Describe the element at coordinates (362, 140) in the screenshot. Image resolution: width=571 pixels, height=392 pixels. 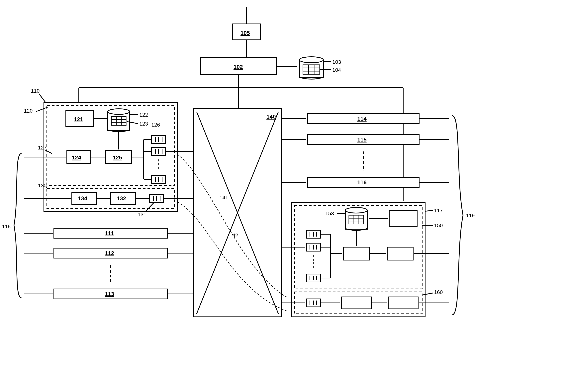
I see `block-115: 115` at that location.